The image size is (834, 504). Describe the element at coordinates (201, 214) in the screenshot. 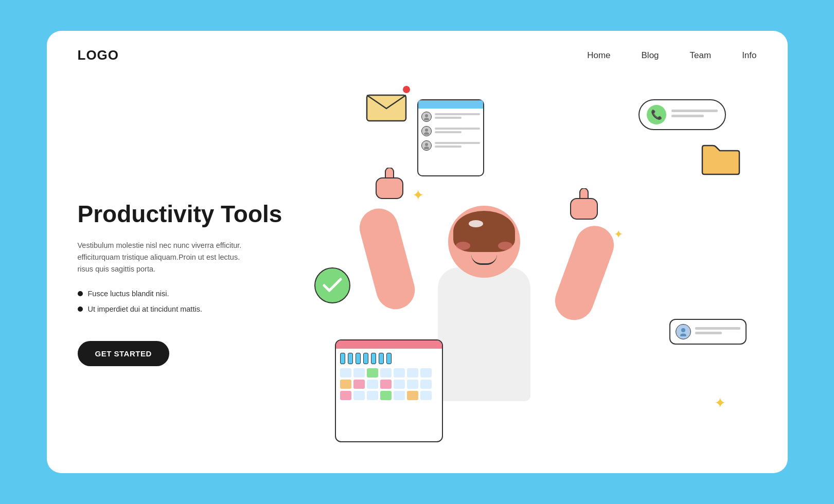

I see `hero-title: Productivity Tools` at that location.